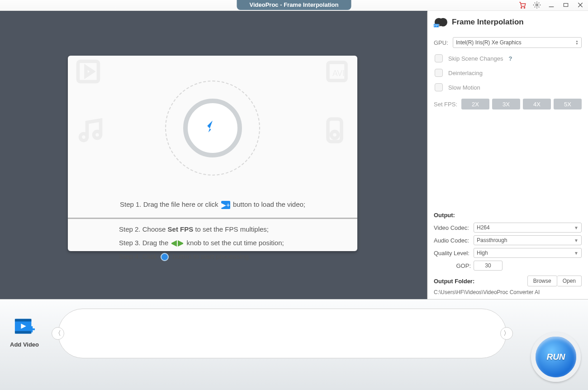 The width and height of the screenshot is (588, 390). What do you see at coordinates (338, 73) in the screenshot?
I see `svg-text: AVI` at bounding box center [338, 73].